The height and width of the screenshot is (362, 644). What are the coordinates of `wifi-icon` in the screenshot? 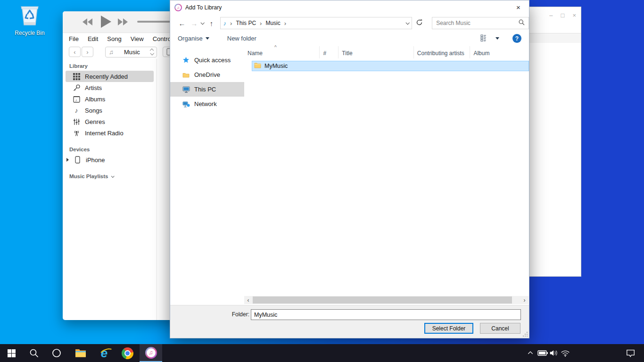 It's located at (565, 353).